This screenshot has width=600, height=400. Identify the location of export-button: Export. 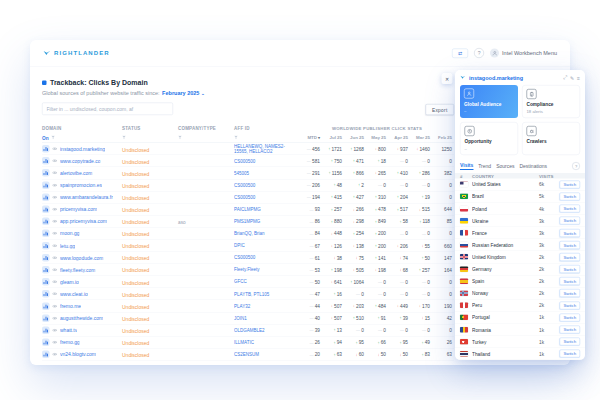
(440, 110).